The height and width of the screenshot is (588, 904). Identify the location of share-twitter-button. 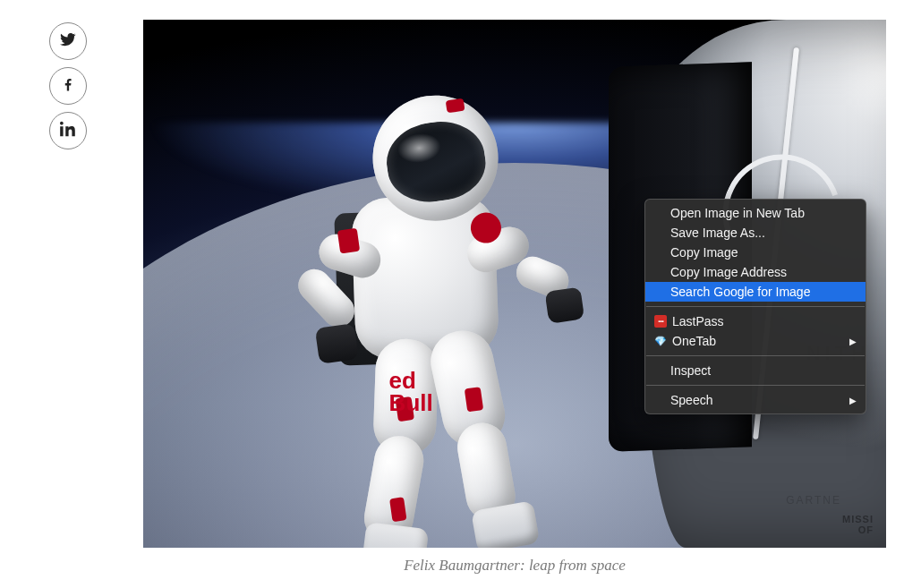
(68, 41).